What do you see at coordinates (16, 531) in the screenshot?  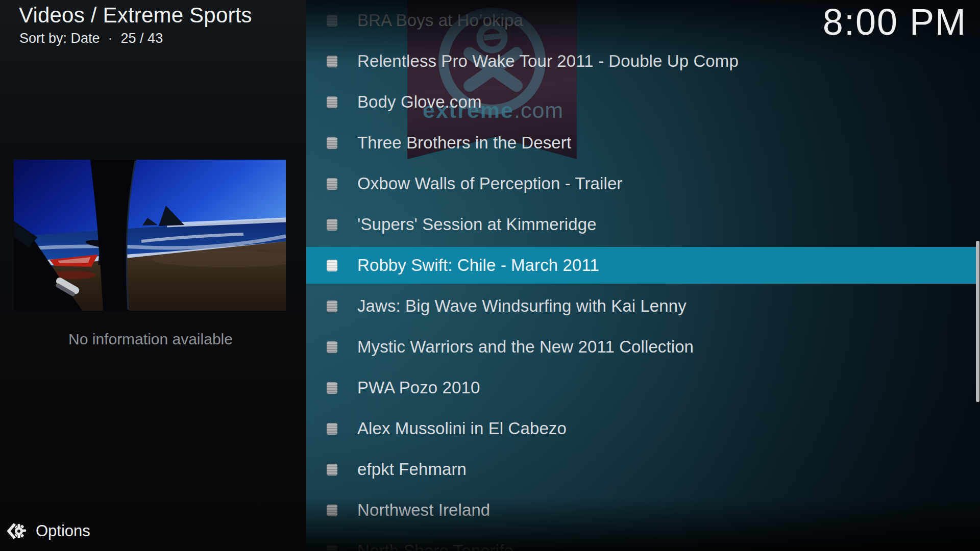 I see `options-gear-icon` at bounding box center [16, 531].